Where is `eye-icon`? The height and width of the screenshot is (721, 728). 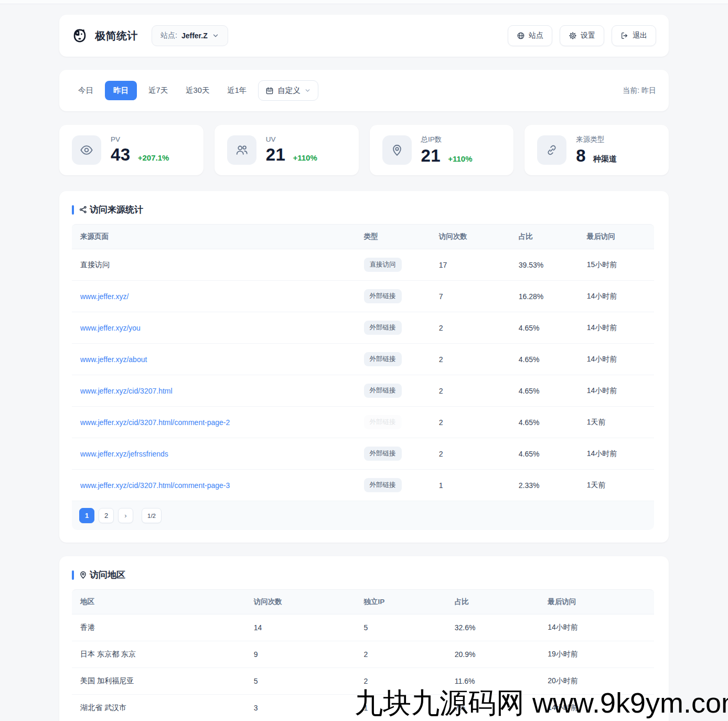
eye-icon is located at coordinates (87, 150).